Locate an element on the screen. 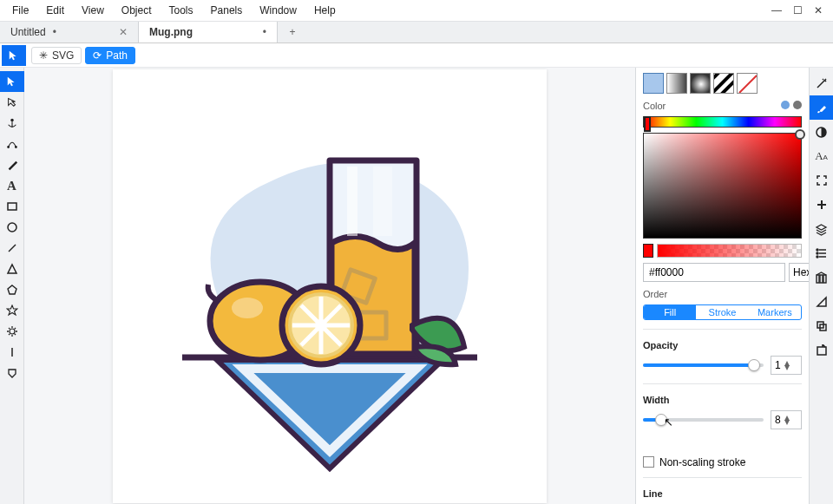 This screenshot has width=833, height=504. menu-tools: Tools is located at coordinates (181, 10).